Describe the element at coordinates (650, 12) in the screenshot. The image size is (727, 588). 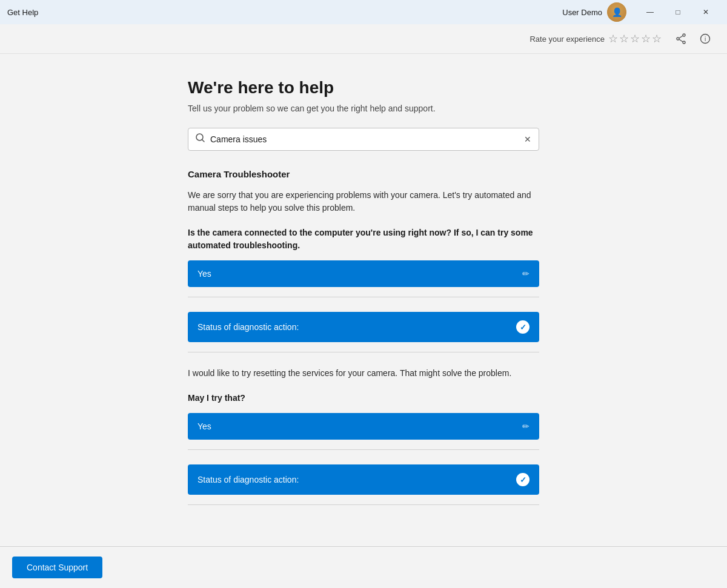
I see `minimize-button: —` at that location.